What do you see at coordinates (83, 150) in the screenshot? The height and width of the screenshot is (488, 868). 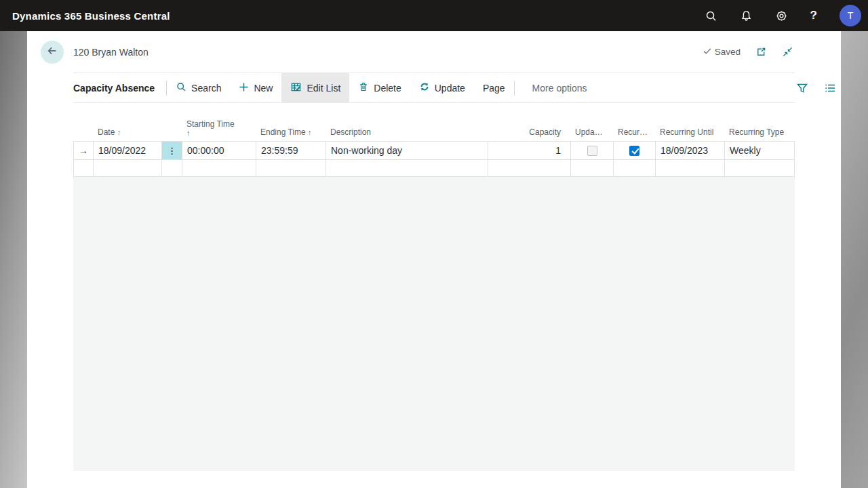 I see `current-row-arrow-icon: →` at bounding box center [83, 150].